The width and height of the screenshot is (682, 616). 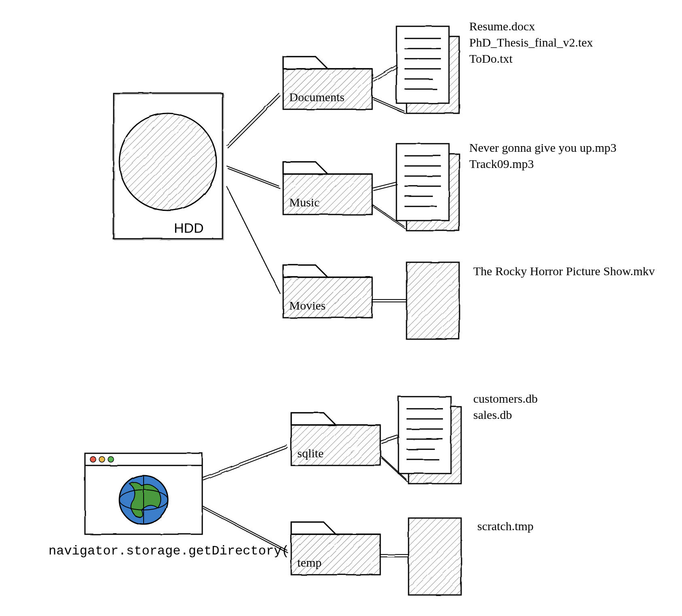 What do you see at coordinates (311, 453) in the screenshot?
I see `folder-label: sqlite` at bounding box center [311, 453].